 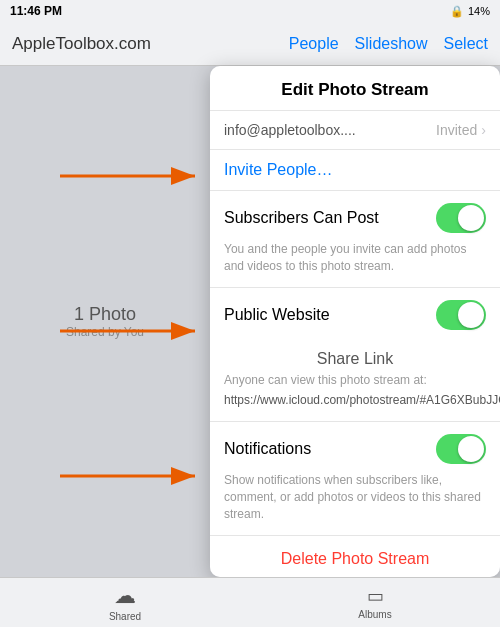 I want to click on shared-by: Shared by You, so click(x=105, y=332).